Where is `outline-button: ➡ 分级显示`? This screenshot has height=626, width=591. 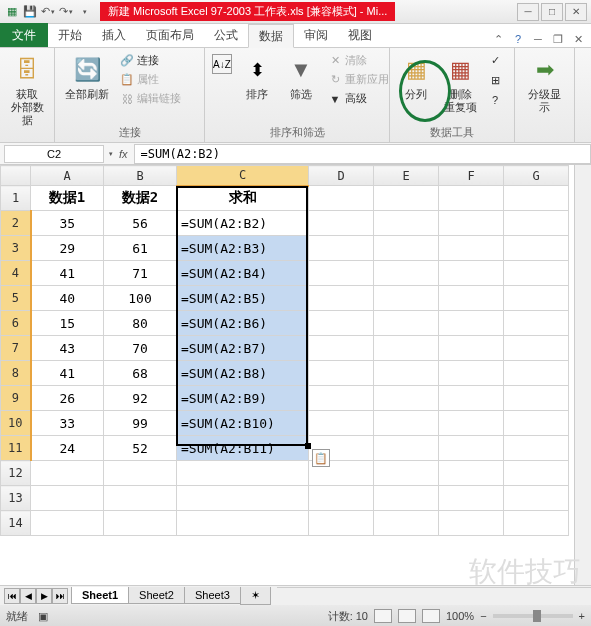 outline-button: ➡ 分级显示 is located at coordinates (544, 84).